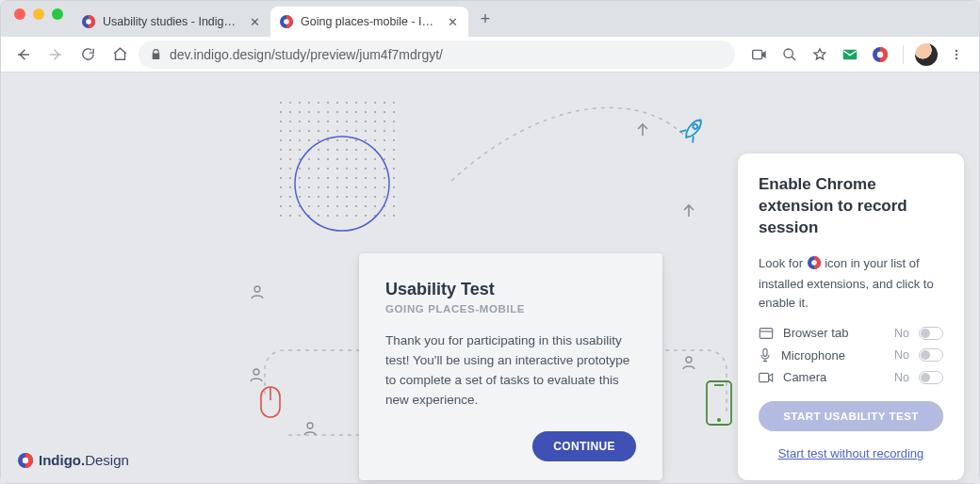 The image size is (980, 484). What do you see at coordinates (172, 22) in the screenshot?
I see `browser-tab-0: Usability studies - Indigo.Design ✕` at bounding box center [172, 22].